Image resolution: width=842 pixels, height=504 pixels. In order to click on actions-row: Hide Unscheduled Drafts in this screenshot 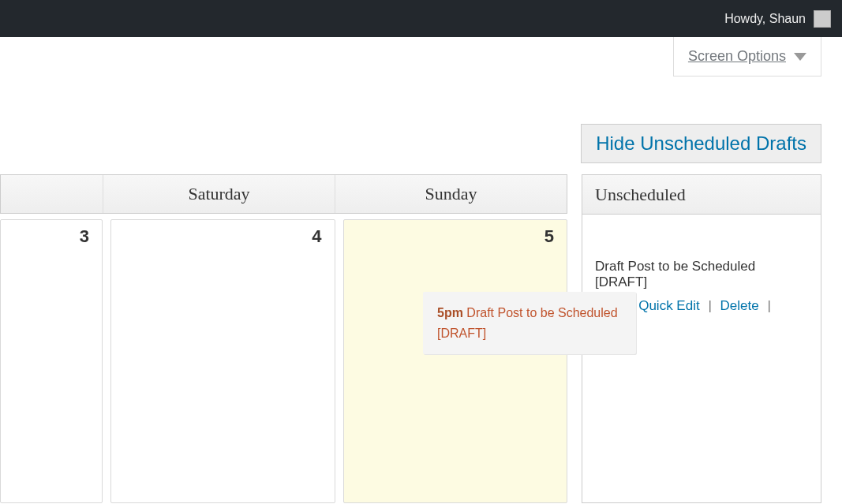, I will do `click(421, 144)`.